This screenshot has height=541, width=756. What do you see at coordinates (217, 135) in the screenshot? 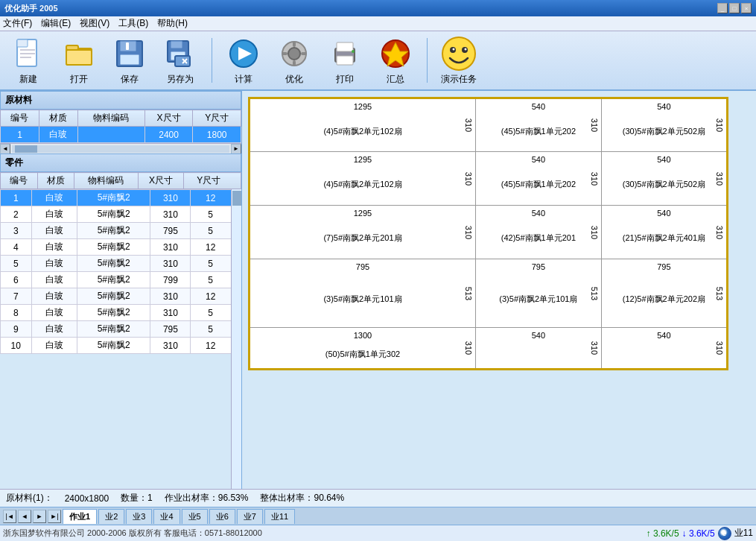
I see `rm-y: 1800` at bounding box center [217, 135].